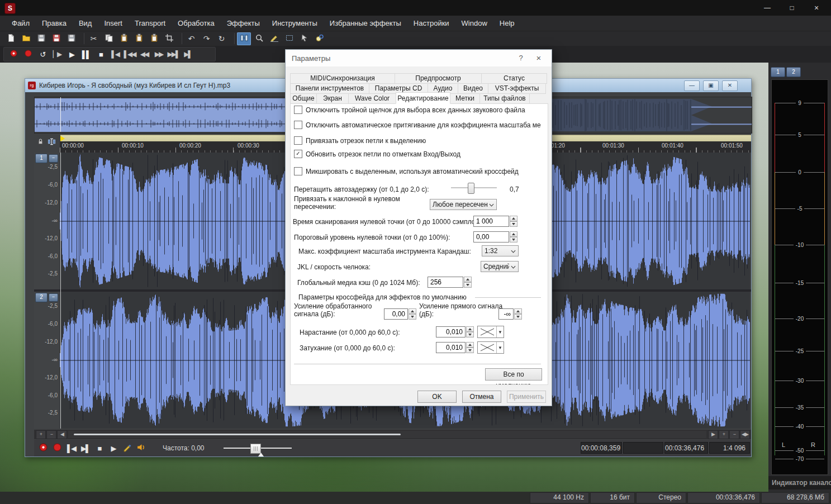  What do you see at coordinates (56, 39) in the screenshot?
I see `save-as-button` at bounding box center [56, 39].